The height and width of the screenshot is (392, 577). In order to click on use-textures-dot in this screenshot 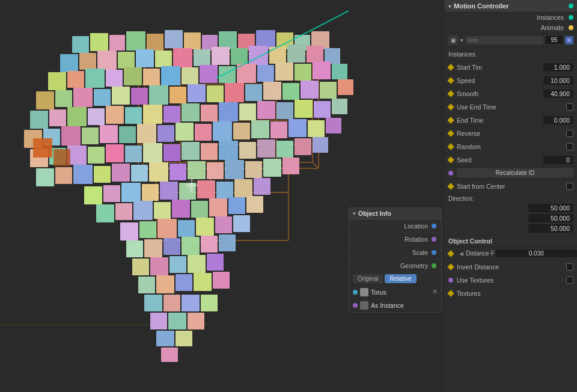, I will do `click(451, 280)`.